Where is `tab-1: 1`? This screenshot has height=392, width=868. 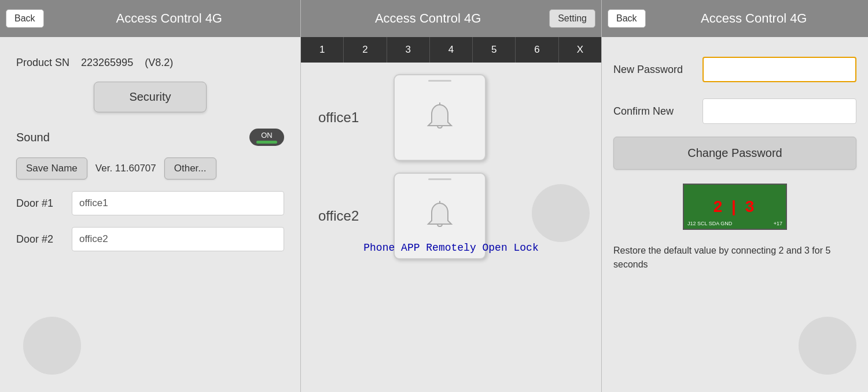
tab-1: 1 is located at coordinates (322, 50).